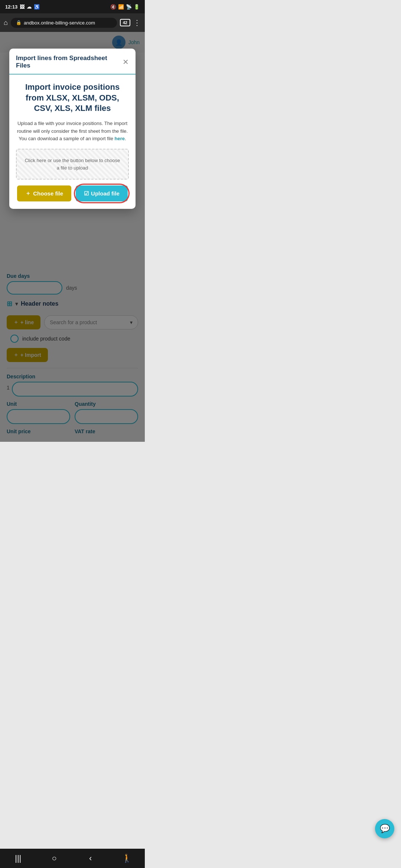 Image resolution: width=401 pixels, height=868 pixels. What do you see at coordinates (102, 194) in the screenshot?
I see `upload-file-button: ☑ Upload file` at bounding box center [102, 194].